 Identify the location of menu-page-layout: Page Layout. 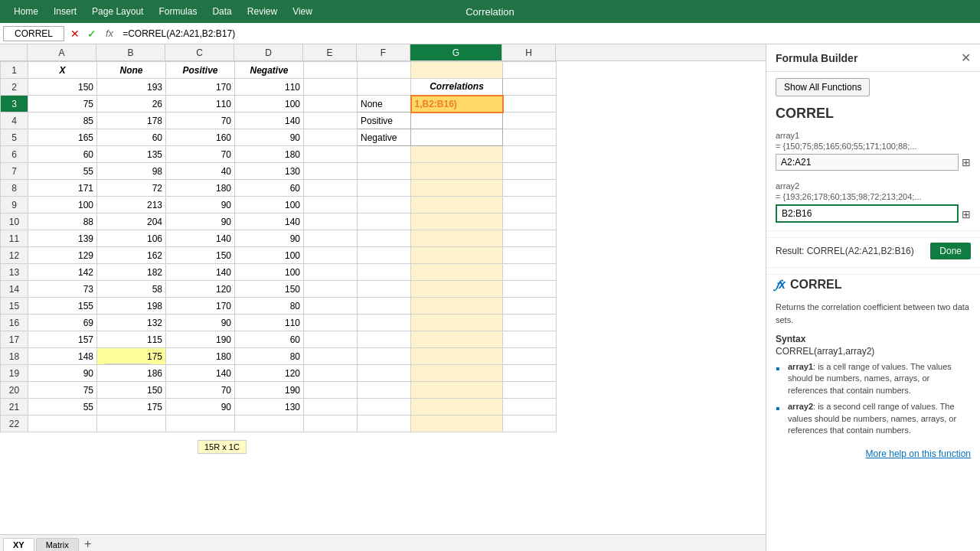
(118, 11).